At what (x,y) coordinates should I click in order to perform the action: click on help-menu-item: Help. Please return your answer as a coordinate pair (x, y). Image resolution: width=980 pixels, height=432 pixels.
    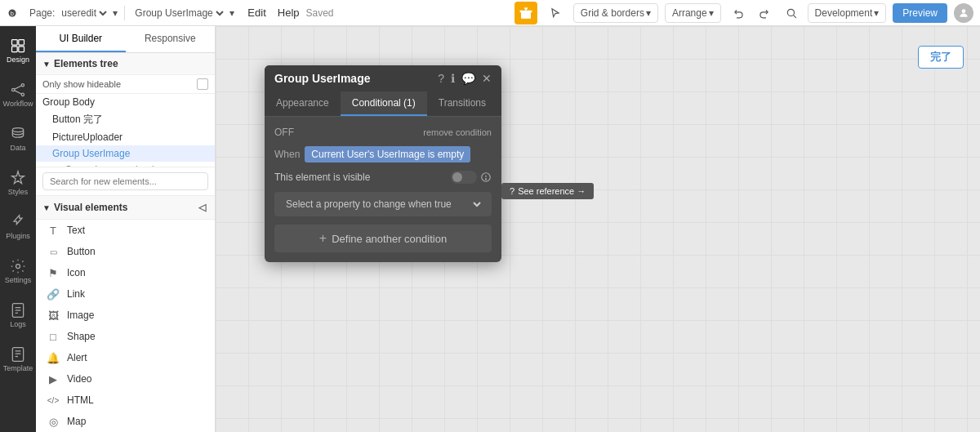
    Looking at the image, I should click on (289, 13).